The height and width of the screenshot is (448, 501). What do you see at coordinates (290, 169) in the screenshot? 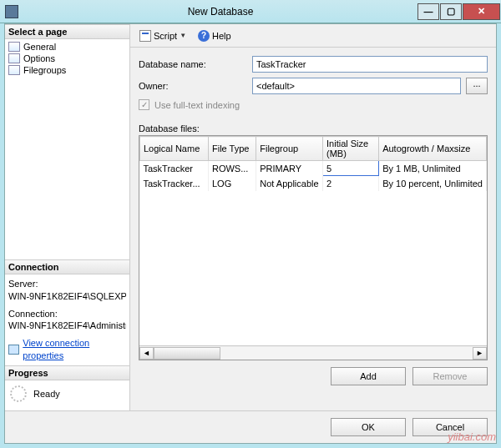
I see `cell: PRIMARY` at bounding box center [290, 169].